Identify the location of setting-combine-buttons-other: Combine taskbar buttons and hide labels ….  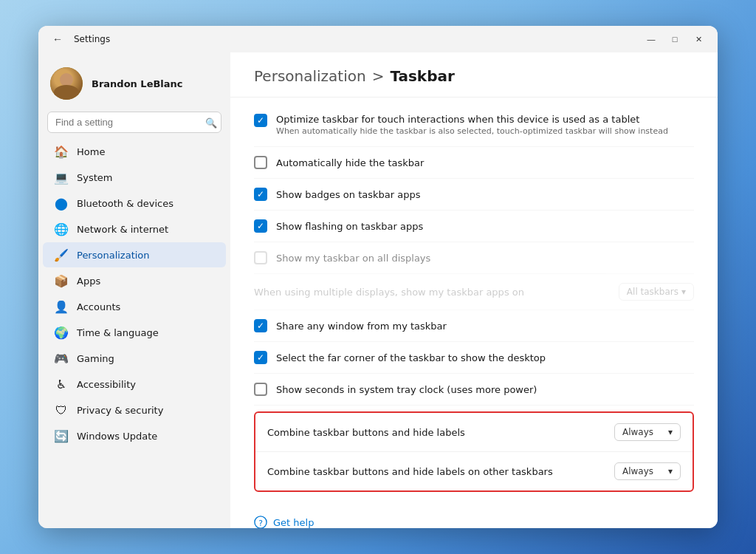
(474, 471).